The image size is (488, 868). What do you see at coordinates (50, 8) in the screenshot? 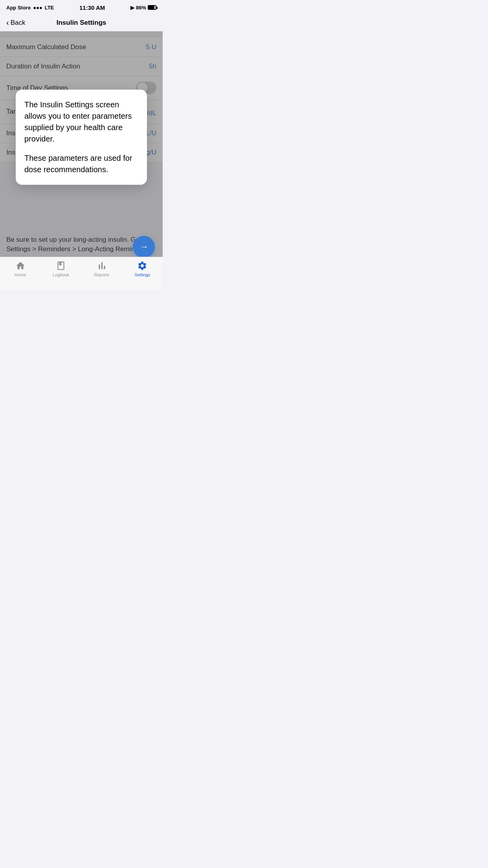
I see `network-type: LTE` at bounding box center [50, 8].